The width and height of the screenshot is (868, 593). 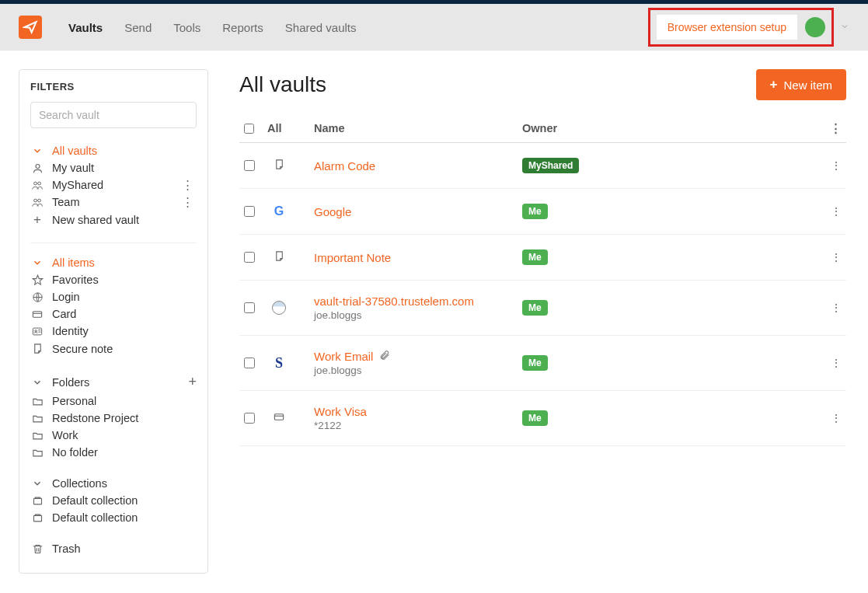 I want to click on folders-header: Folders +, so click(x=113, y=382).